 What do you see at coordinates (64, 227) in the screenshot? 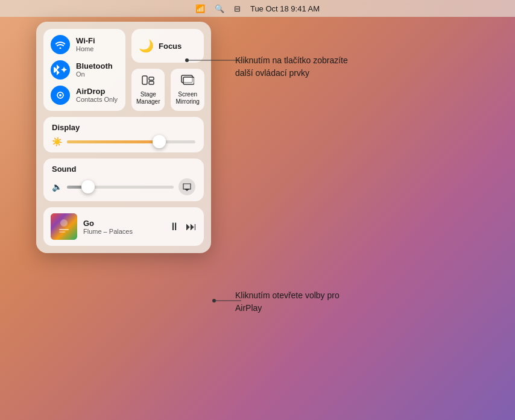
I see `album-art` at bounding box center [64, 227].